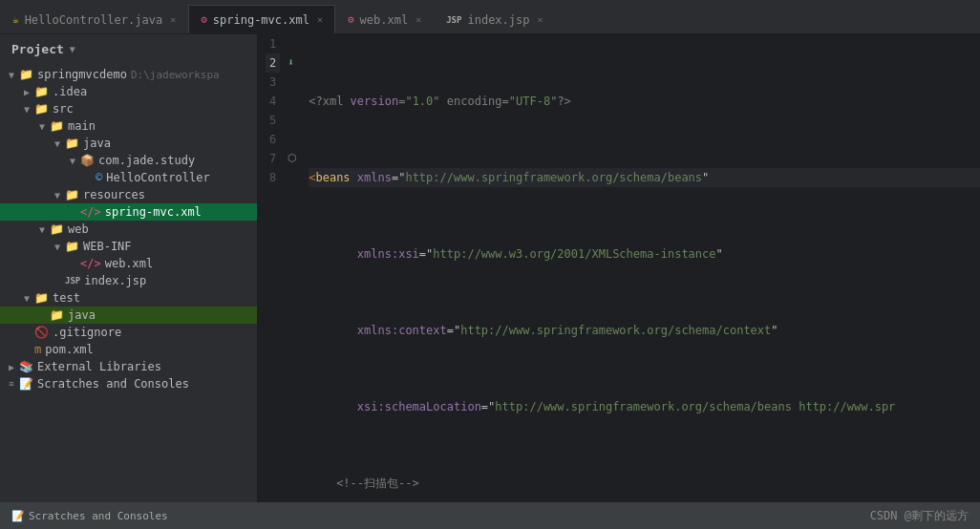 The width and height of the screenshot is (980, 529). What do you see at coordinates (128, 143) in the screenshot?
I see `tree-item-java: ▼ 📁 java` at bounding box center [128, 143].